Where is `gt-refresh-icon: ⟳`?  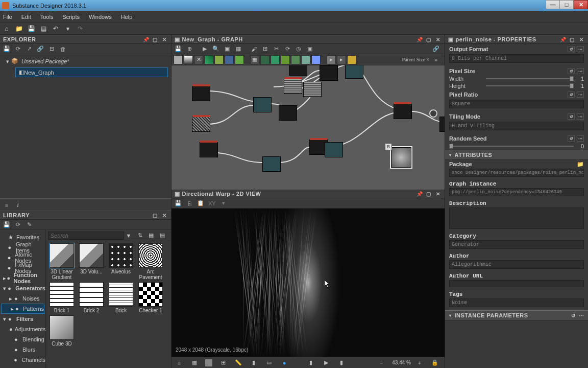
gt-refresh-icon: ⟳ is located at coordinates (287, 49).